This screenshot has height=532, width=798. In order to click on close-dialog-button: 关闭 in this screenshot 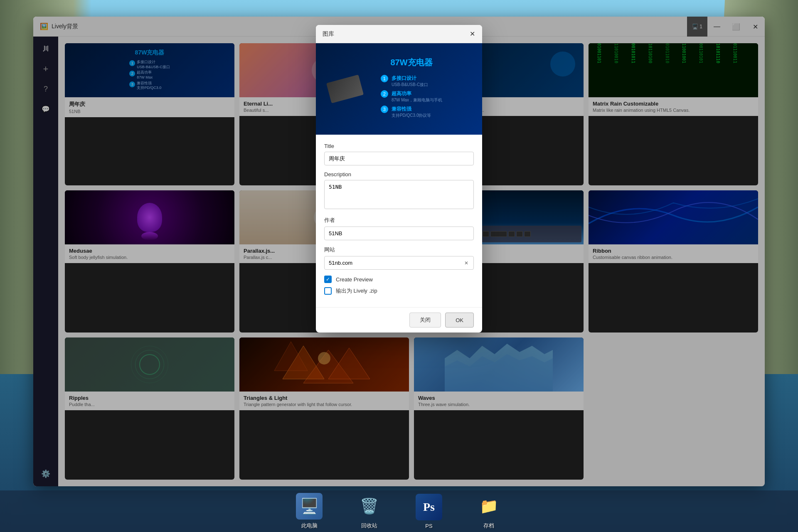, I will do `click(425, 320)`.